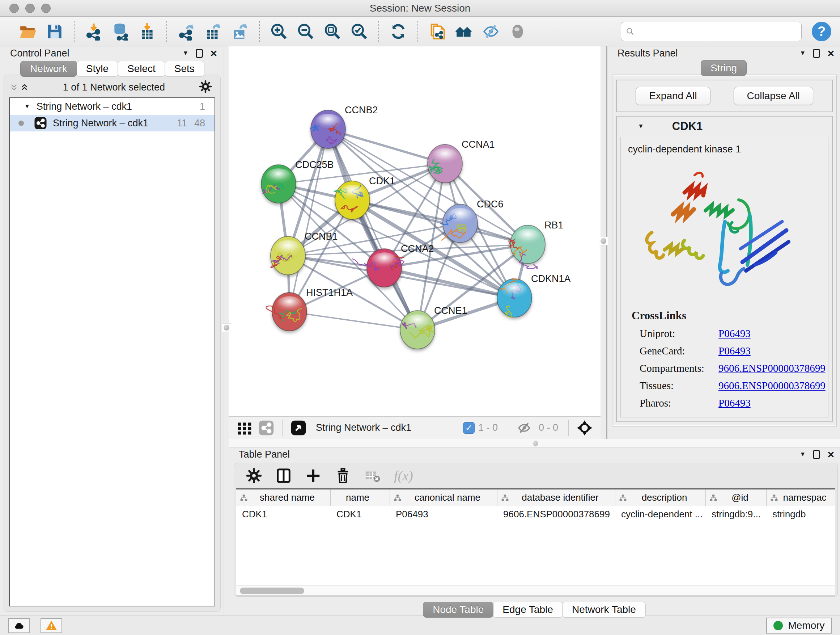 This screenshot has height=635, width=840. I want to click on network-node: CCNB1, so click(305, 253).